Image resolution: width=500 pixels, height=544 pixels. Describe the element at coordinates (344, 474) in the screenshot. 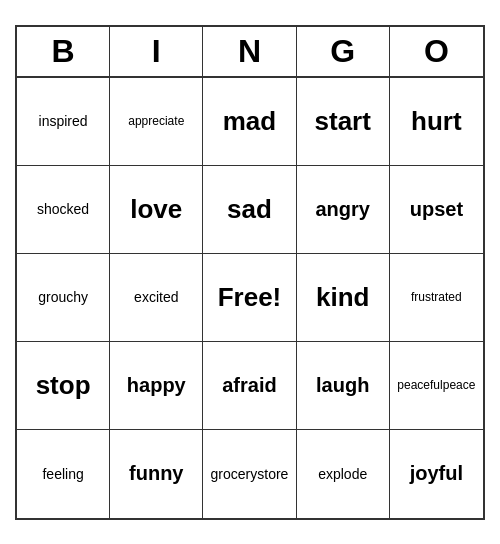

I see `bingo-cell: explode` at that location.